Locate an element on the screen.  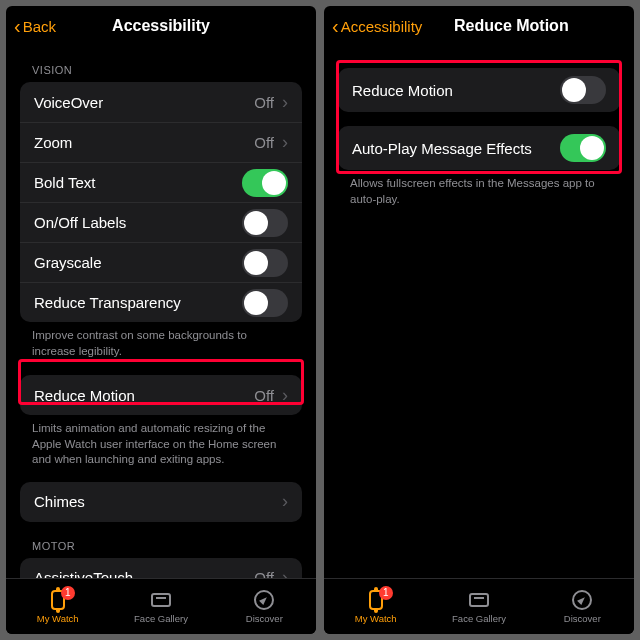
reduce-motion-toggle-group: Reduce Motion is located at coordinates (479, 90).